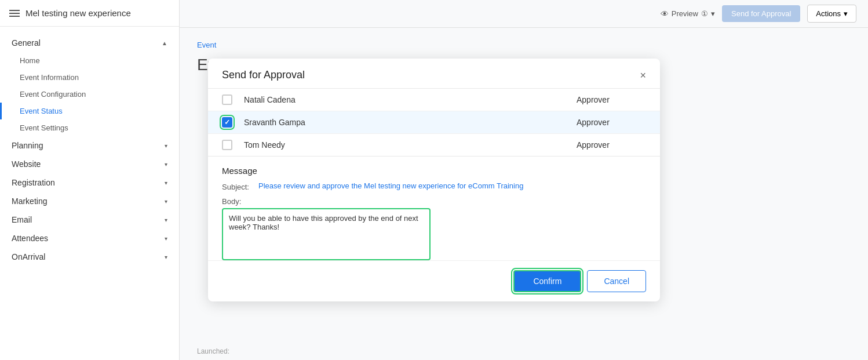 The image size is (868, 360). What do you see at coordinates (611, 145) in the screenshot?
I see `approver-role-tom: Approver` at bounding box center [611, 145].